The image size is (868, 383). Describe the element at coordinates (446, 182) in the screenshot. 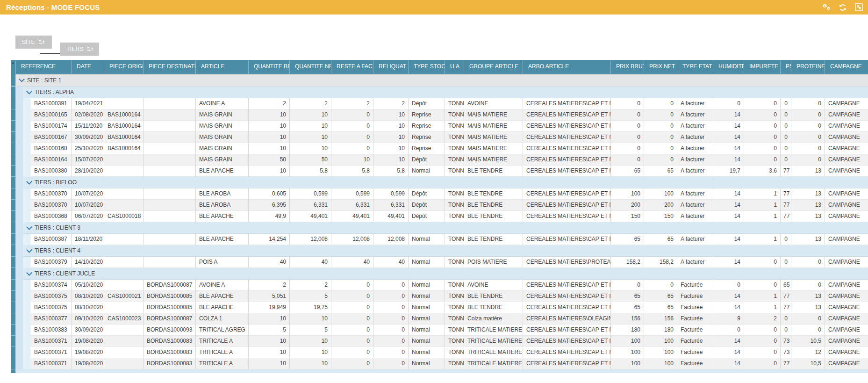

I see `group-band-tiers: TIERS : BIELOO` at that location.